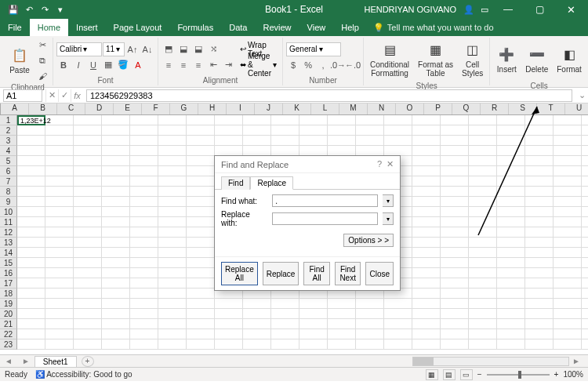 Image resolution: width=588 pixels, height=392 pixels. What do you see at coordinates (388, 219) in the screenshot?
I see `replace-with-dropdown-icon: ▾` at bounding box center [388, 219].